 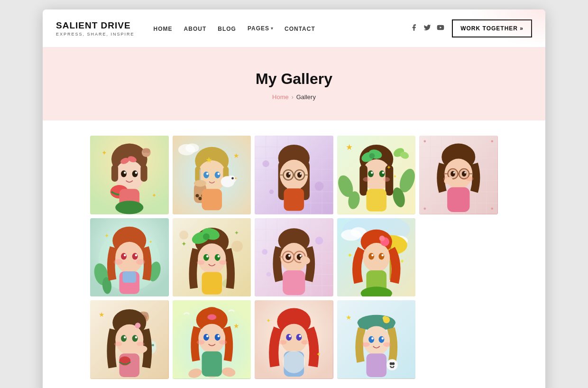 What do you see at coordinates (227, 29) in the screenshot?
I see `nav-link-blog: BLOG` at bounding box center [227, 29].